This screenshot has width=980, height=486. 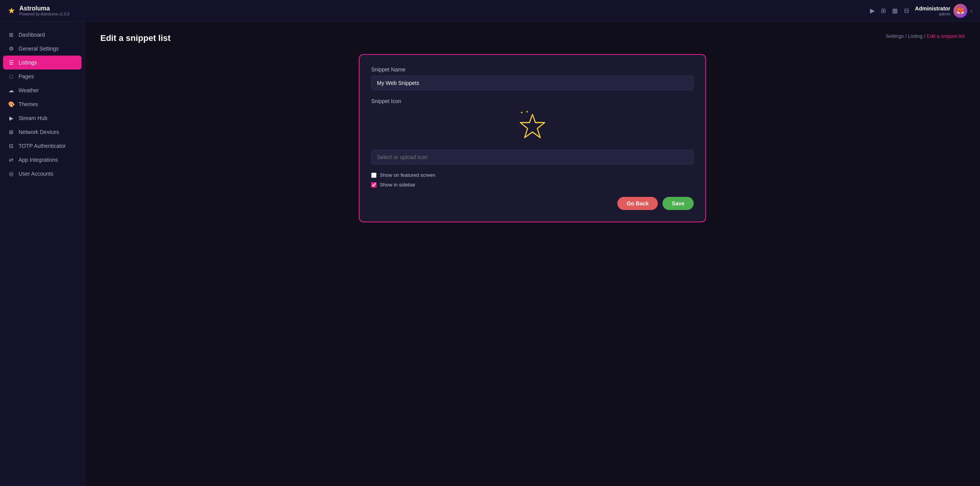 What do you see at coordinates (527, 112) in the screenshot?
I see `sparkle-2: ✦` at bounding box center [527, 112].